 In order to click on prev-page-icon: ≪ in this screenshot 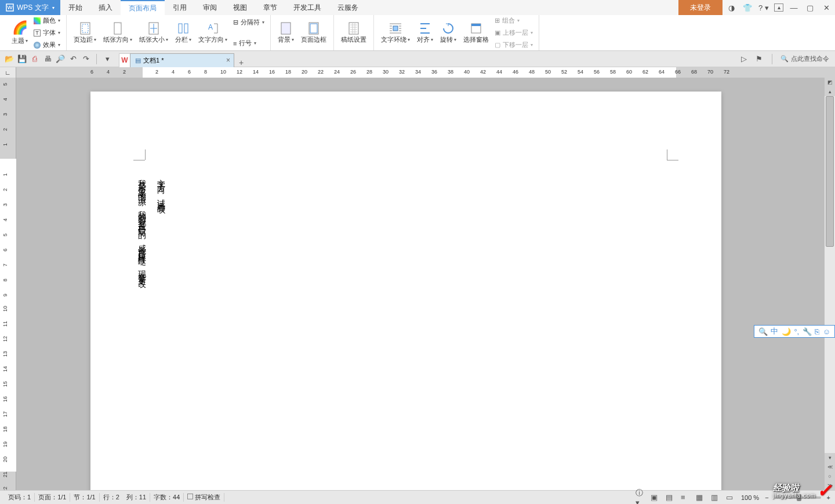, I will do `click(830, 467)`.